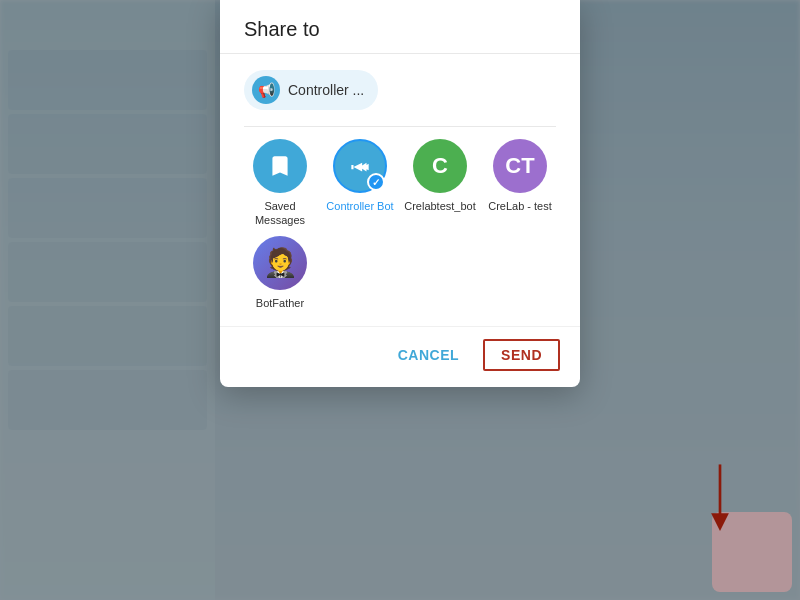  Describe the element at coordinates (280, 273) in the screenshot. I see `contact-botfather: 🤵 BotFather` at that location.